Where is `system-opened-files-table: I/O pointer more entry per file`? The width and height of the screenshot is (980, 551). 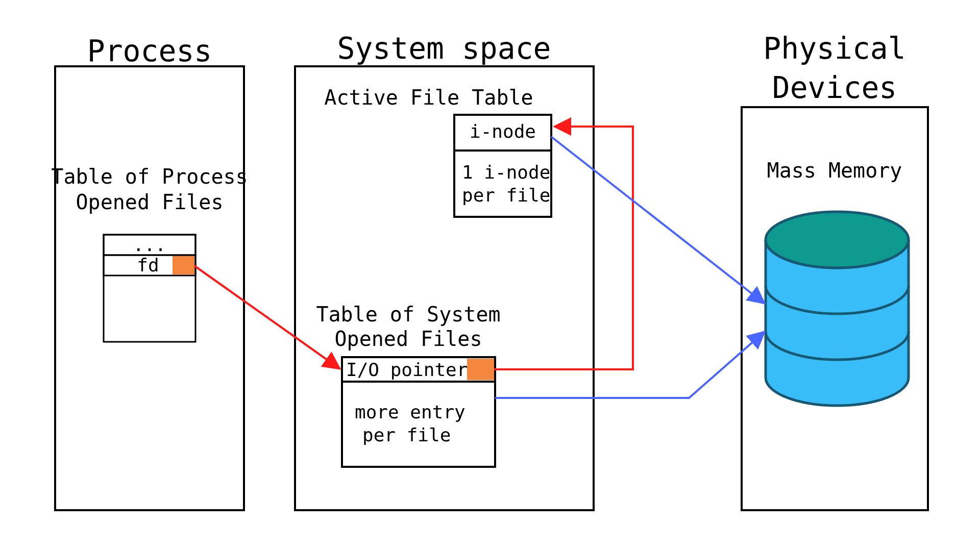 system-opened-files-table: I/O pointer more entry per file is located at coordinates (419, 412).